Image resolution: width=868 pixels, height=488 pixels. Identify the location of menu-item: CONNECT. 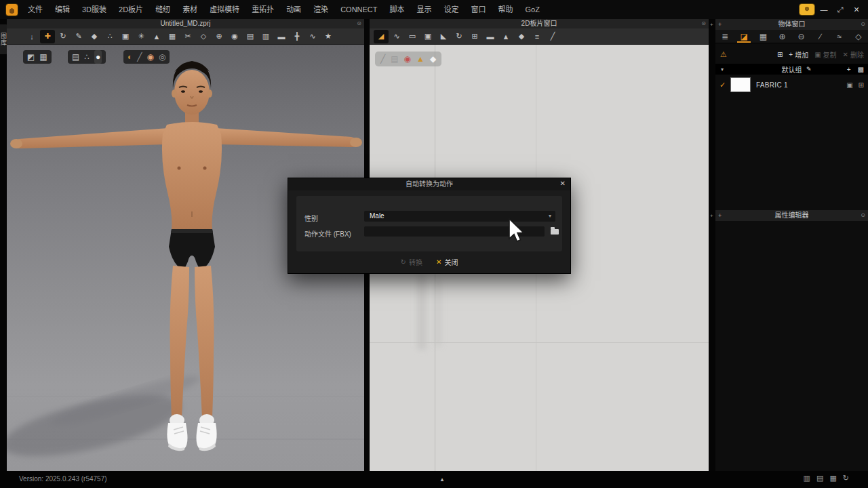
(359, 9).